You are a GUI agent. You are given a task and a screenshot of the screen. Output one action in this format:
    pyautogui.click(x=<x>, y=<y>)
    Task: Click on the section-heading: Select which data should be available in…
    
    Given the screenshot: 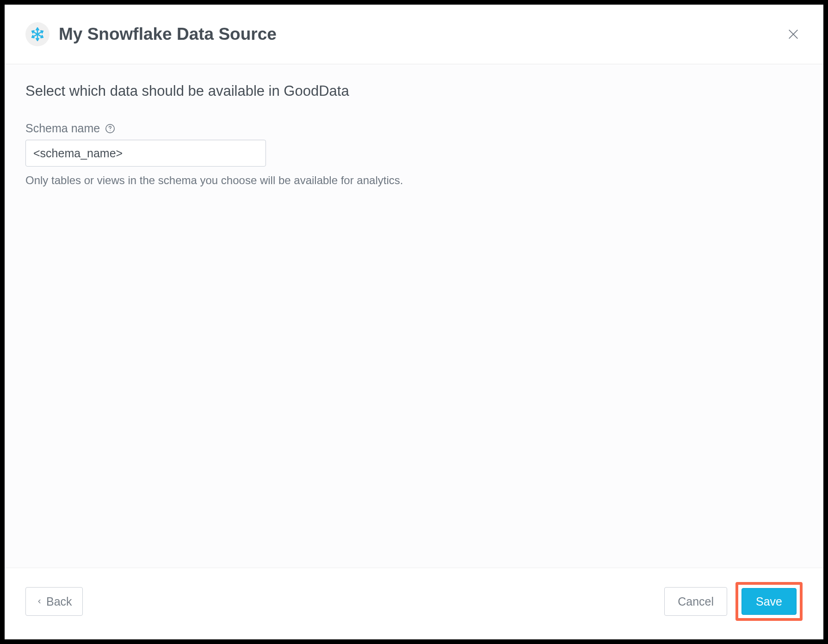 What is the action you would take?
    pyautogui.click(x=414, y=91)
    